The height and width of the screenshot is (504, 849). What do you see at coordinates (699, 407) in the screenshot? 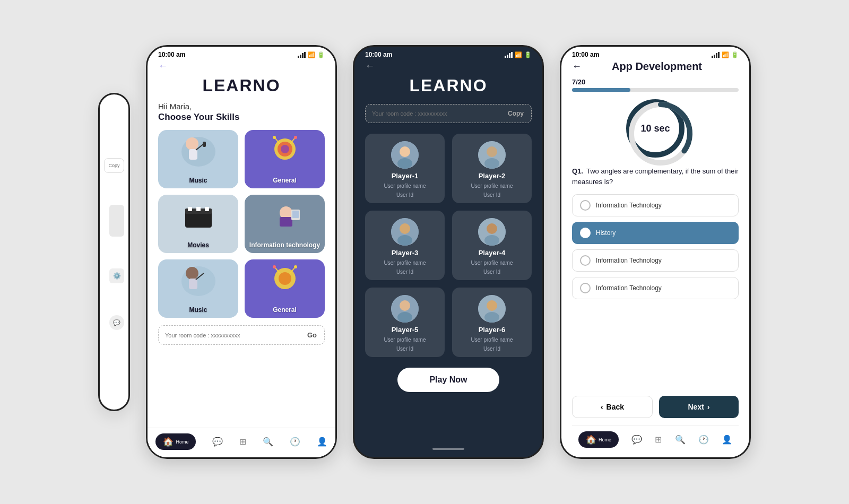
I see `next-action-button: Next ›` at bounding box center [699, 407].